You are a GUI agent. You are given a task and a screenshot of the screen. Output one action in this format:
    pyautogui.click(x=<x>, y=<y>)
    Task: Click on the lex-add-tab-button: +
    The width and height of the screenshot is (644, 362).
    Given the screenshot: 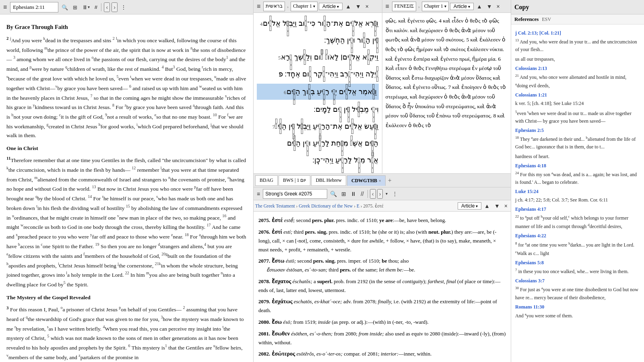 What is the action you would take?
    pyautogui.click(x=390, y=181)
    